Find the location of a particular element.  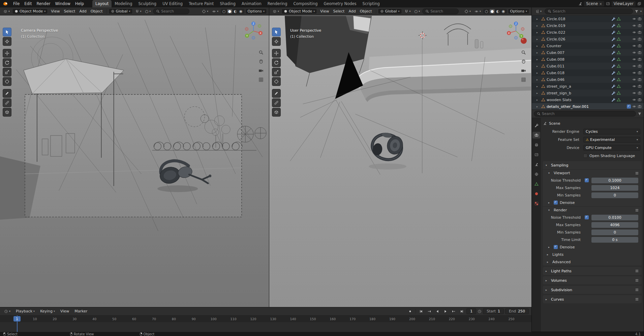

annotate-tool is located at coordinates (7, 93).